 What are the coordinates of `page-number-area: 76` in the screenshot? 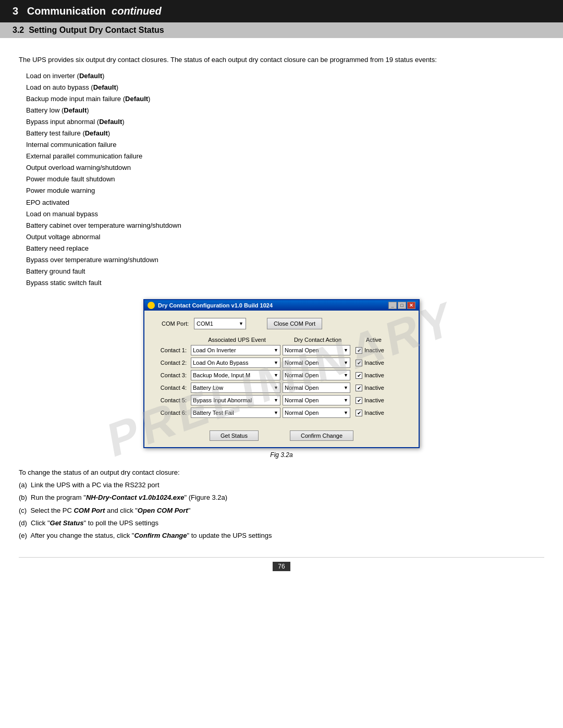 It's located at (282, 564).